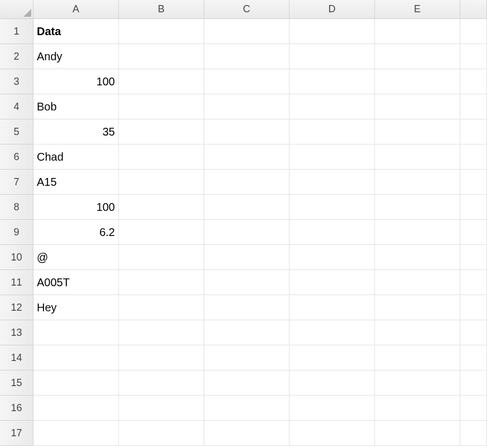  I want to click on cell-E15, so click(417, 383).